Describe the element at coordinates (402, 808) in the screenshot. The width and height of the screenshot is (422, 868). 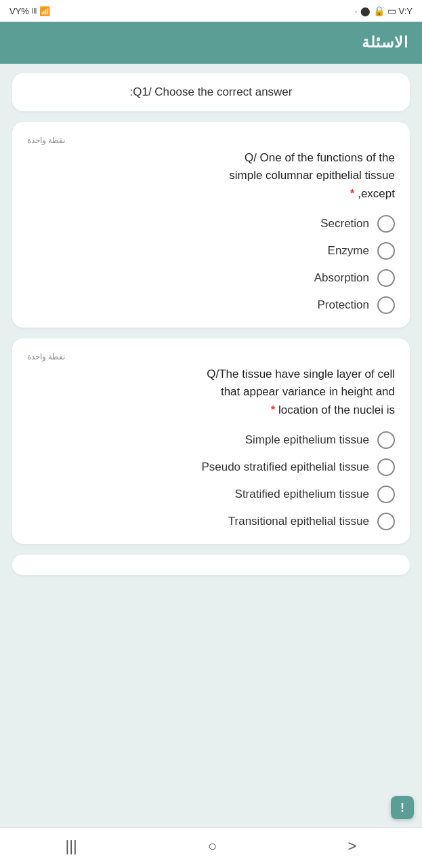
I see `flag-button: !` at that location.